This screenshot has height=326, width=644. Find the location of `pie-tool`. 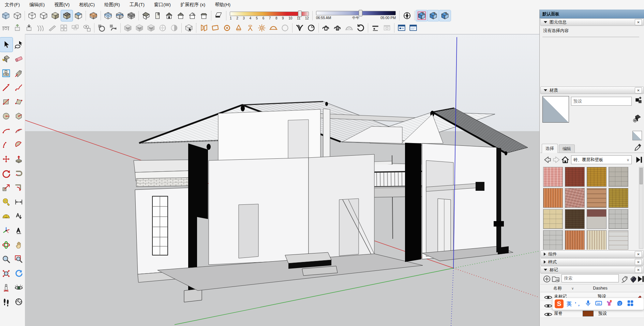

pie-tool is located at coordinates (19, 145).